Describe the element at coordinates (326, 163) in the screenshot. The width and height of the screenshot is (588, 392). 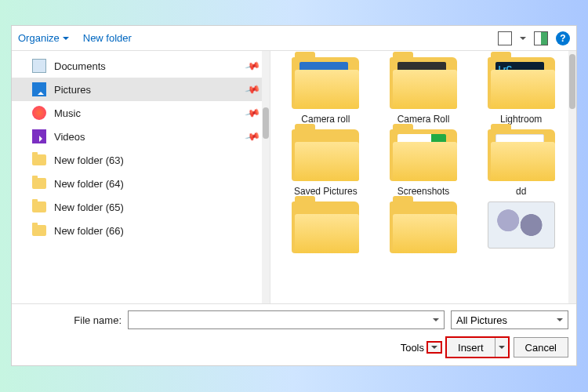
I see `folder-item: Saved Pictures` at that location.